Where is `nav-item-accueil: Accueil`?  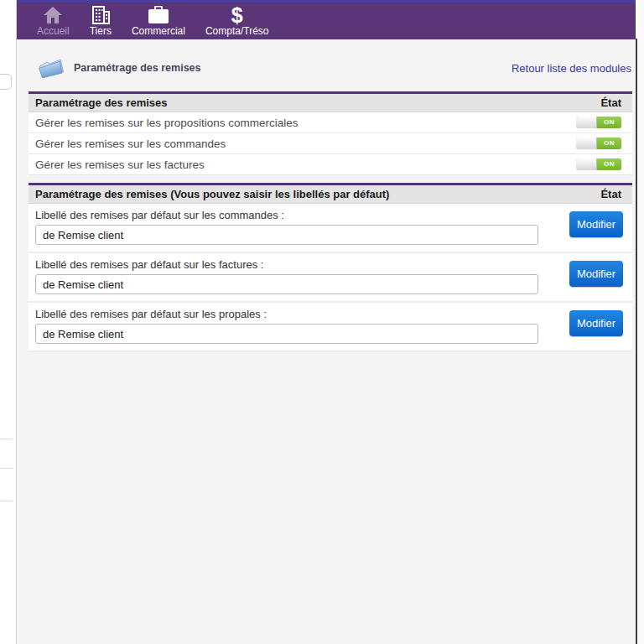
nav-item-accueil: Accueil is located at coordinates (54, 21).